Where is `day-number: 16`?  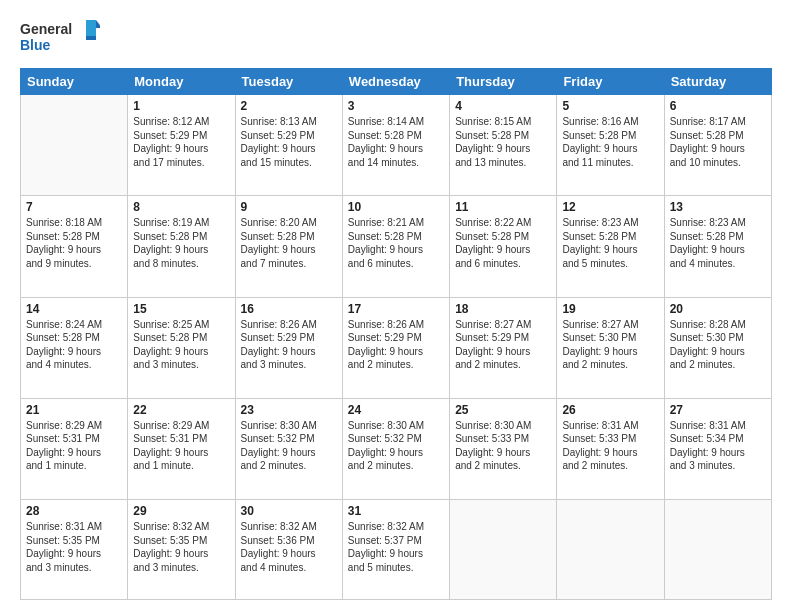 day-number: 16 is located at coordinates (289, 309).